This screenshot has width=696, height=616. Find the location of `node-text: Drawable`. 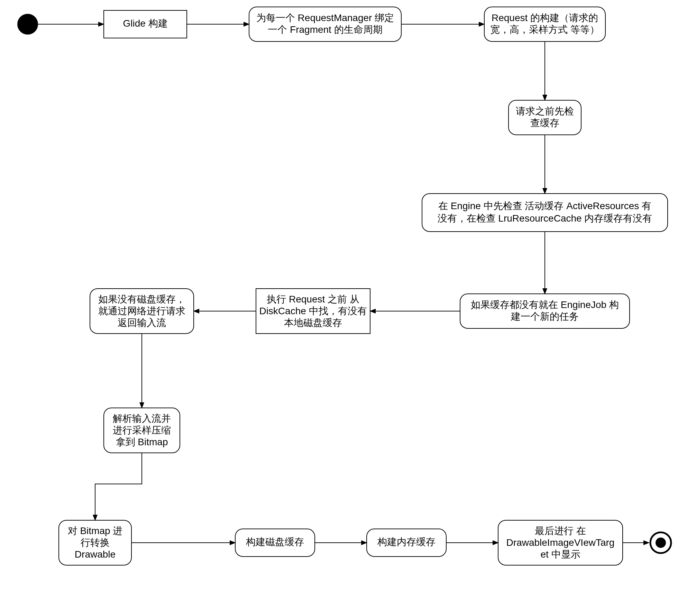

node-text: Drawable is located at coordinates (95, 554).